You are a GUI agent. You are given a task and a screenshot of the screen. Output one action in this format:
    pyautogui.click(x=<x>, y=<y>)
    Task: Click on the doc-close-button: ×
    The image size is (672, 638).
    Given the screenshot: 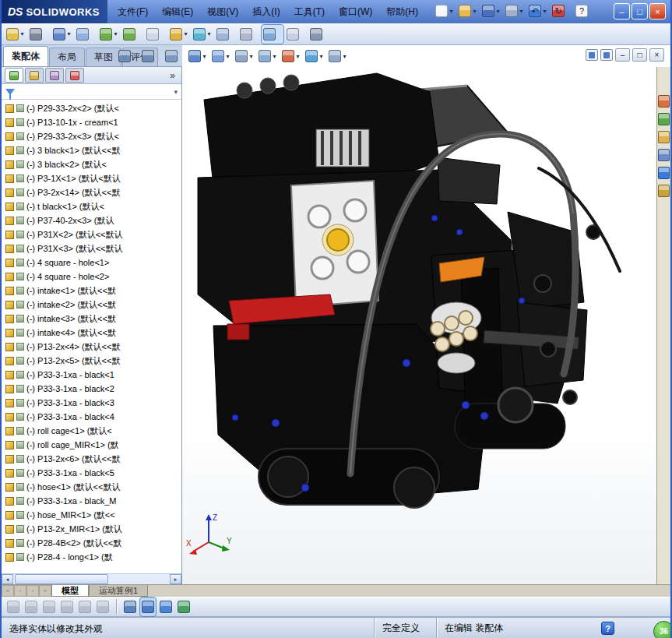 What is the action you would take?
    pyautogui.click(x=657, y=55)
    